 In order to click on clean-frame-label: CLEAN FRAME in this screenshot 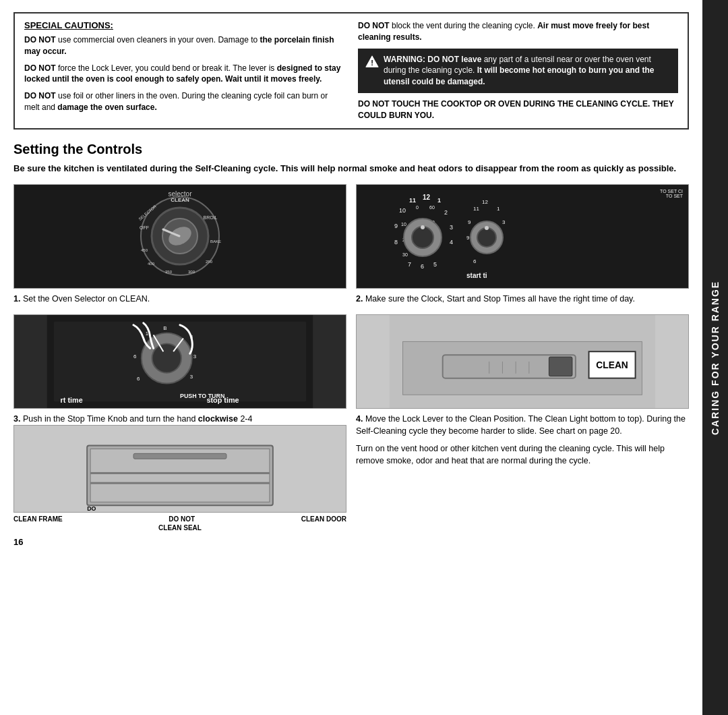, I will do `click(38, 519)`.